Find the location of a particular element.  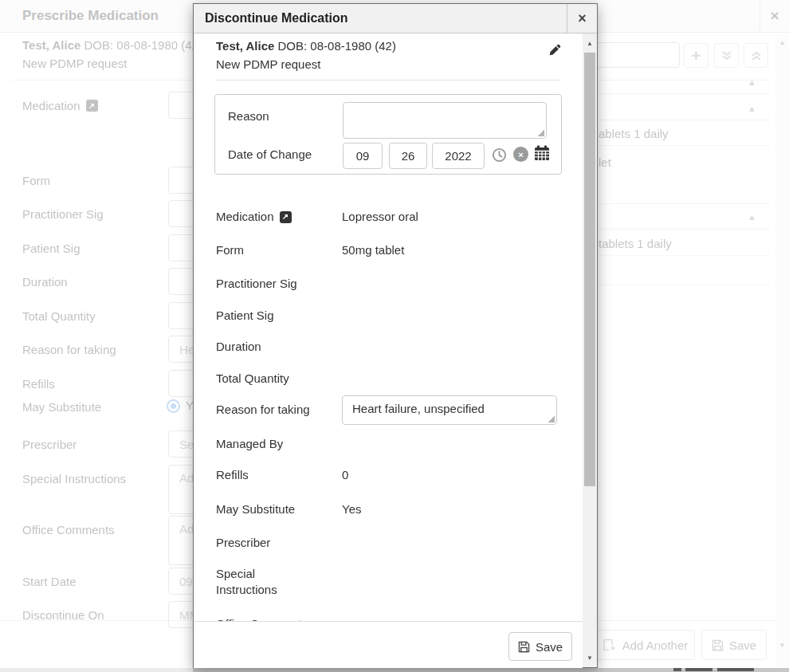

time-icon is located at coordinates (499, 155).